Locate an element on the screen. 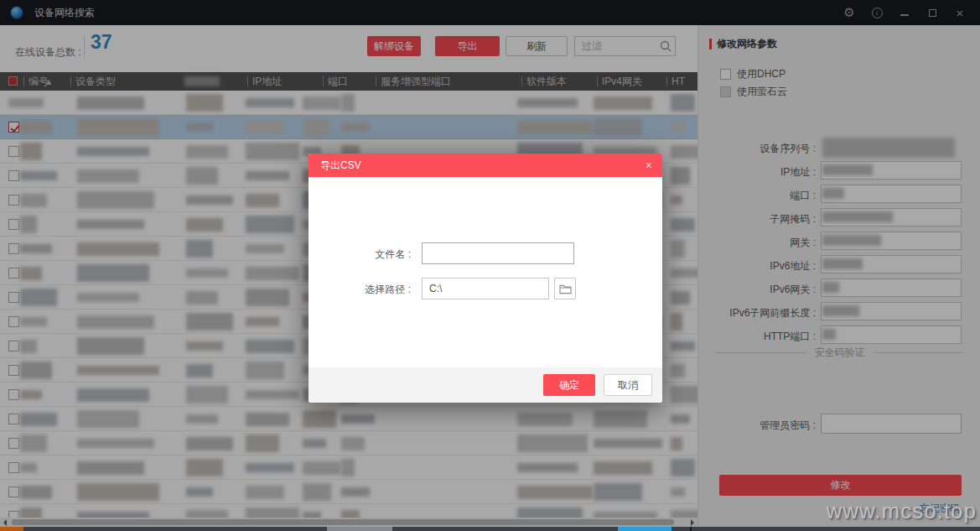 This screenshot has width=980, height=531. dialog-titlebar: 导出CSV × is located at coordinates (485, 165).